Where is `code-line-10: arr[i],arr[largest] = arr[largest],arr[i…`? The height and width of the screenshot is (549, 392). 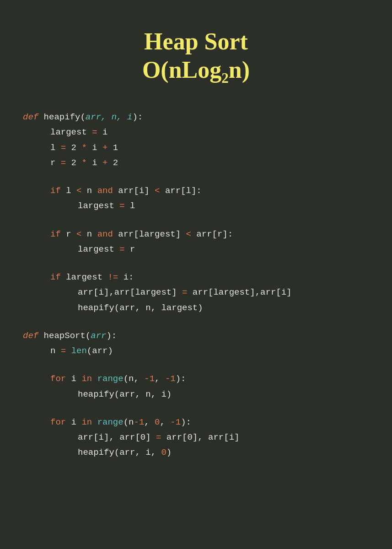
code-line-10: arr[i],arr[largest] = arr[largest],arr[i… is located at coordinates (196, 293).